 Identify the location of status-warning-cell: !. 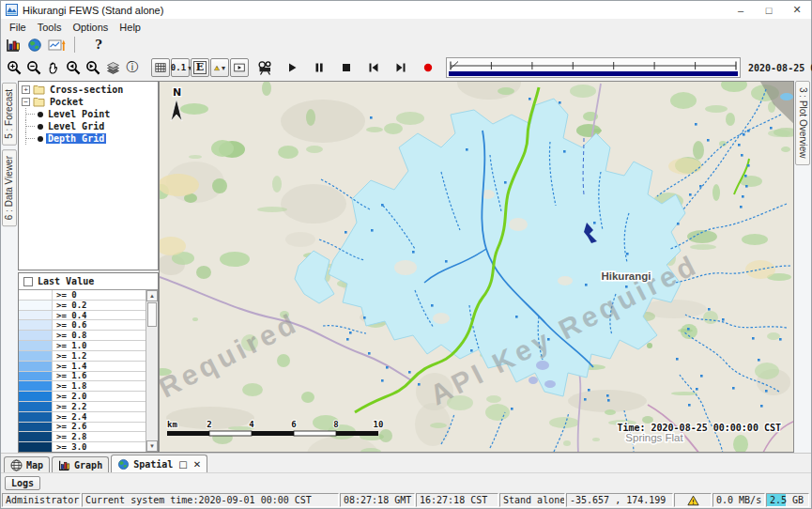
(693, 500).